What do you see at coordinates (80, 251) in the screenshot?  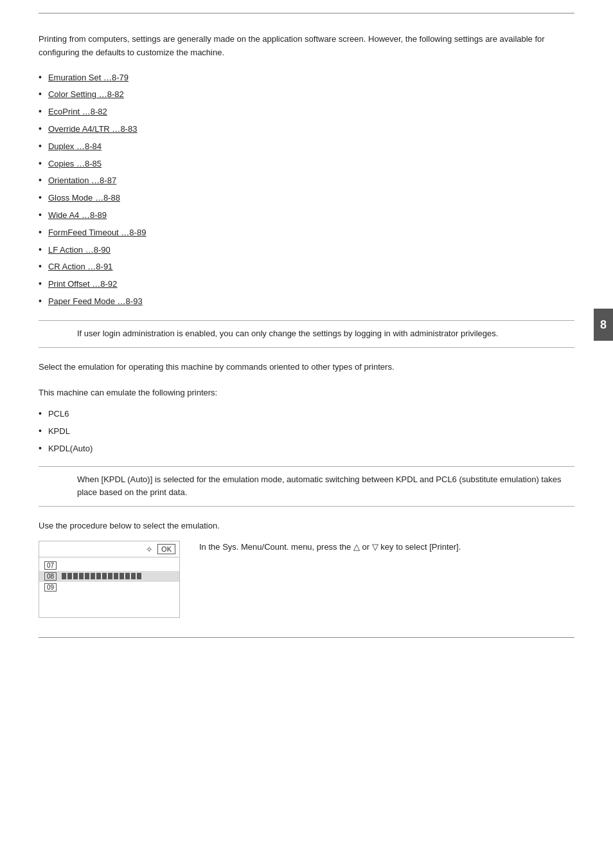 I see `settings-item-label: LF Action …8-90` at bounding box center [80, 251].